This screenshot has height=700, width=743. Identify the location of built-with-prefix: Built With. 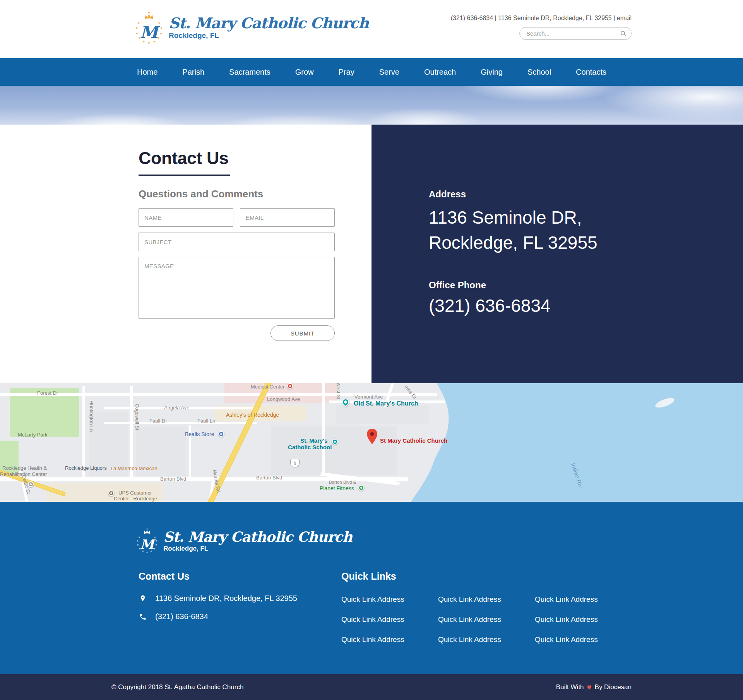
(570, 687).